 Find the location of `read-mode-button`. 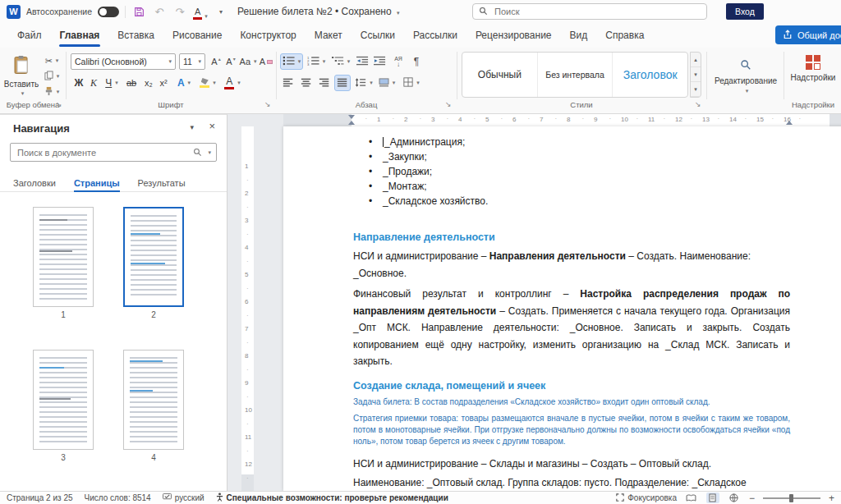

read-mode-button is located at coordinates (692, 497).